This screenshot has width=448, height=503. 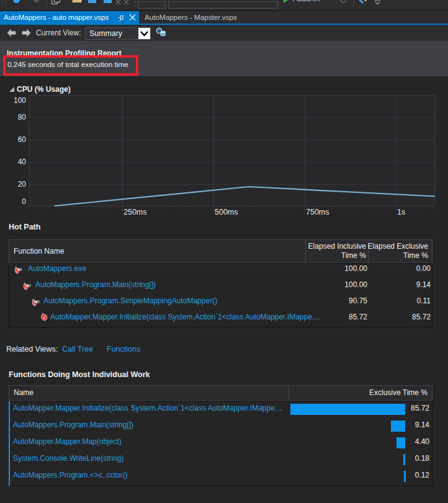 I want to click on svg-text: 1s, so click(x=401, y=212).